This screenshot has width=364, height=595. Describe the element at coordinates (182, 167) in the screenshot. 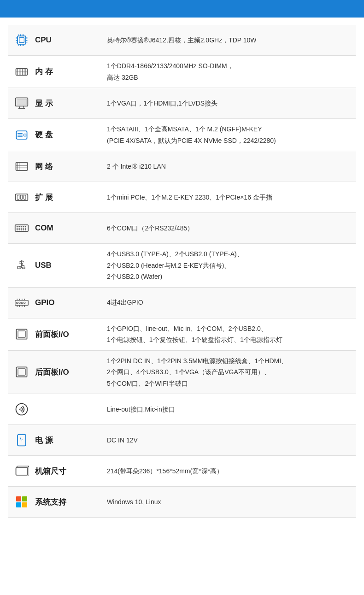

I see `table-row: 网 络2 个 Intel® i210 LAN` at that location.